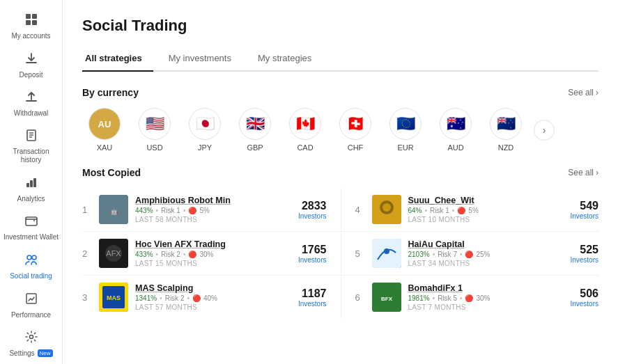  What do you see at coordinates (31, 344) in the screenshot?
I see `sidebar-item-settings: Settings New` at bounding box center [31, 344].